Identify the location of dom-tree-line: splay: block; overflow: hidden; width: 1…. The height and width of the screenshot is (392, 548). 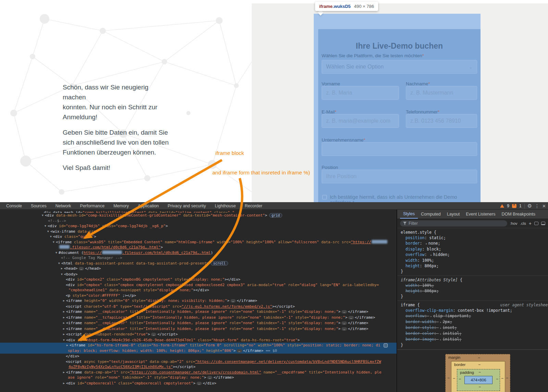
(198, 351).